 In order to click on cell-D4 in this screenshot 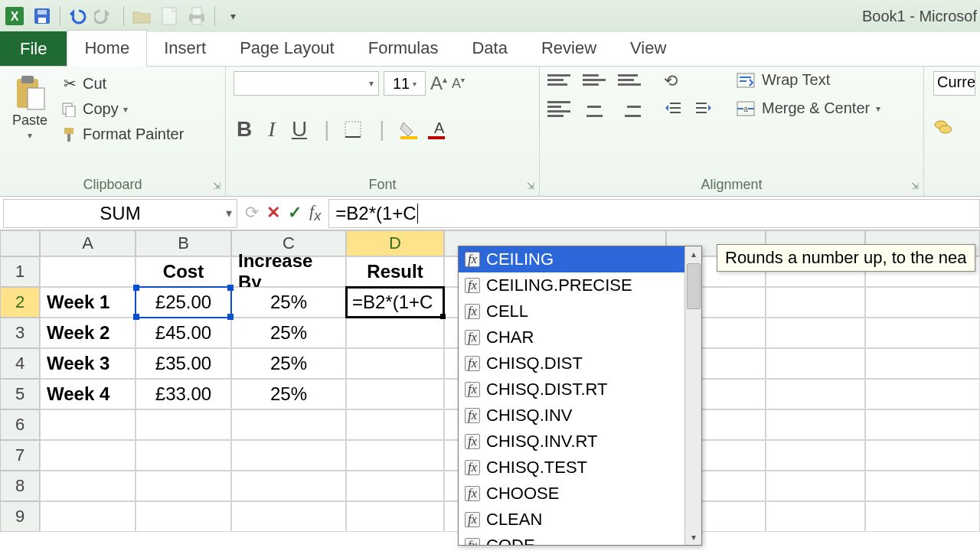, I will do `click(395, 364)`.